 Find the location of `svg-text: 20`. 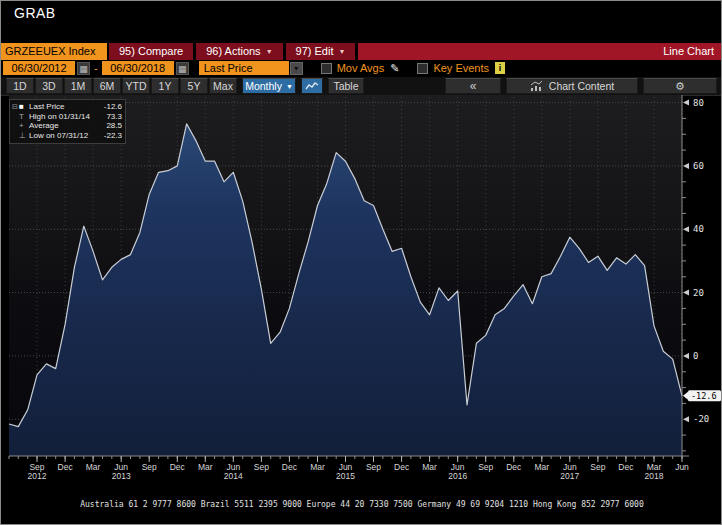

svg-text: 20 is located at coordinates (698, 293).